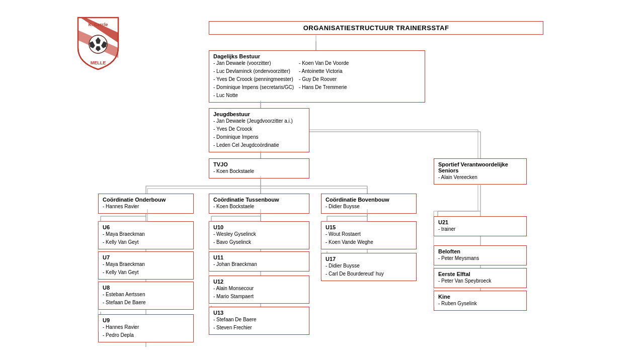 The image size is (644, 362). Describe the element at coordinates (480, 229) in the screenshot. I see `u21-members: - trainer` at that location.